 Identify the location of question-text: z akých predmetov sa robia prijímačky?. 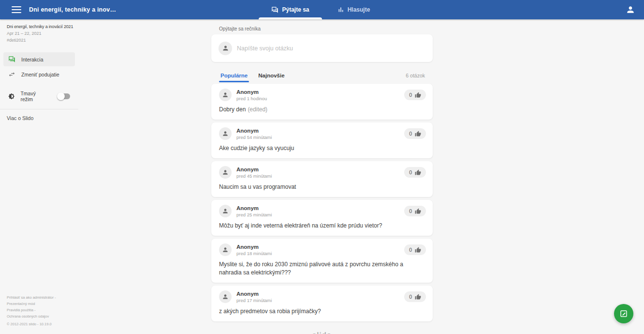
(322, 312).